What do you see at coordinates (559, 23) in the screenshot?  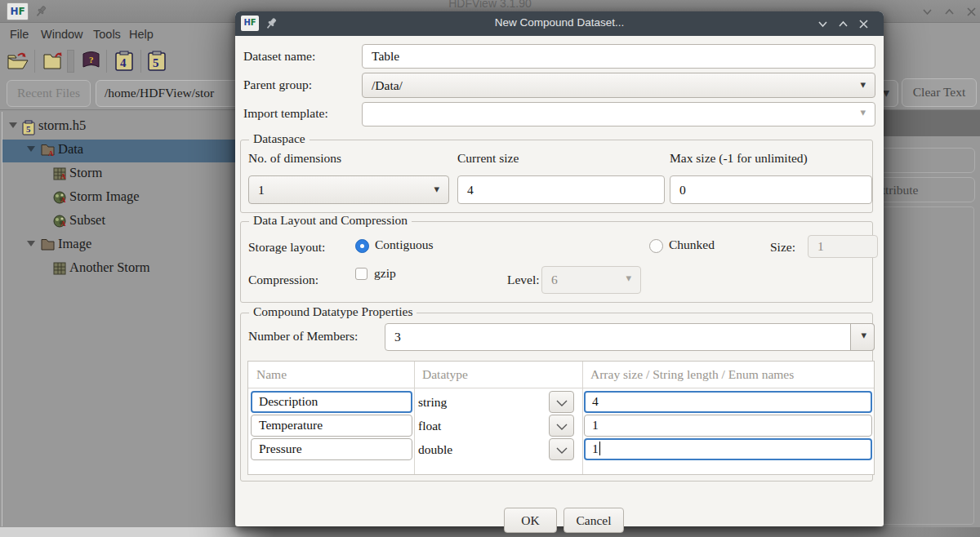 I see `dialog-title: New Compound Dataset...` at bounding box center [559, 23].